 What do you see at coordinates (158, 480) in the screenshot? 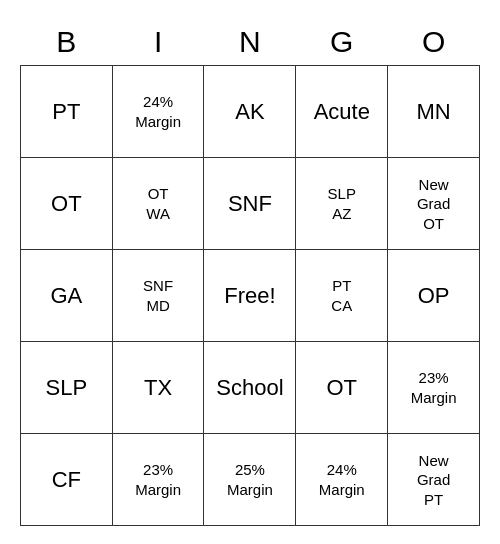
I see `cell-r4-c1: 23%Margin` at bounding box center [158, 480].